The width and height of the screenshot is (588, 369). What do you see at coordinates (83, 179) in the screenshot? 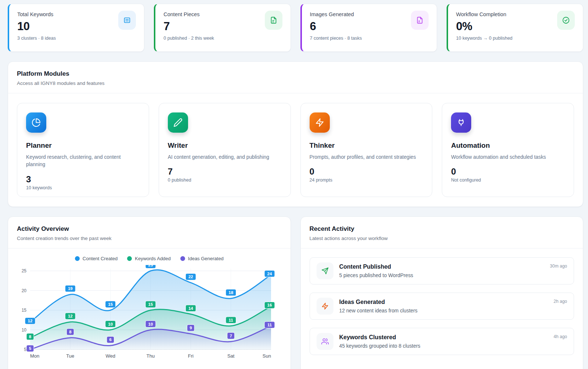
I see `module-value: 3` at bounding box center [83, 179].